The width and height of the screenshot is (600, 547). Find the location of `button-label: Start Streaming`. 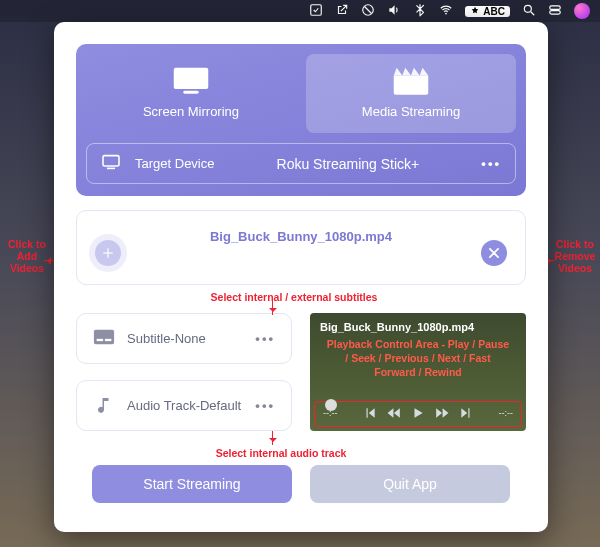

button-label: Start Streaming is located at coordinates (192, 484).